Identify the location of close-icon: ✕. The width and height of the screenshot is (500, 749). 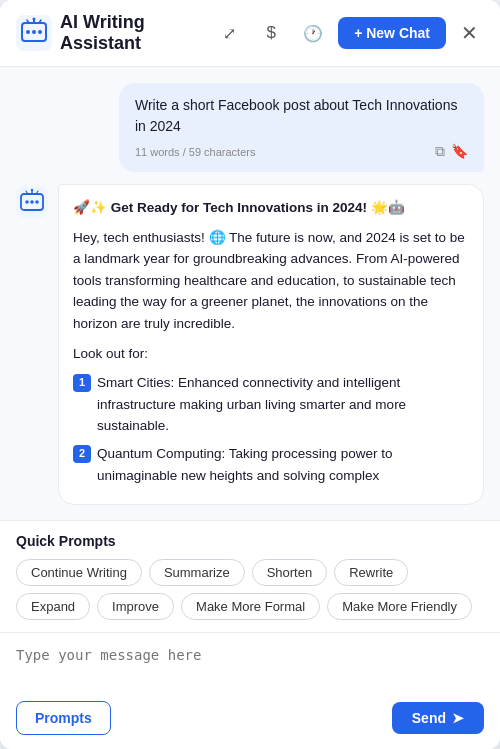
(470, 33).